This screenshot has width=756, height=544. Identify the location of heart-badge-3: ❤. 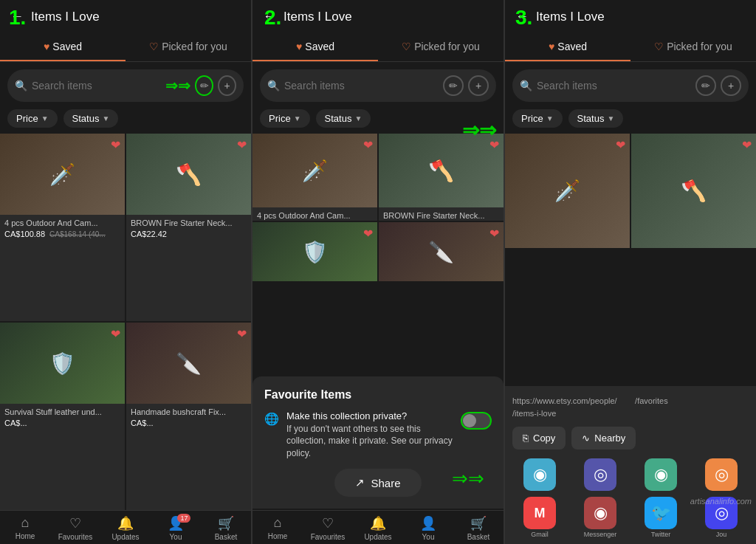
(115, 334).